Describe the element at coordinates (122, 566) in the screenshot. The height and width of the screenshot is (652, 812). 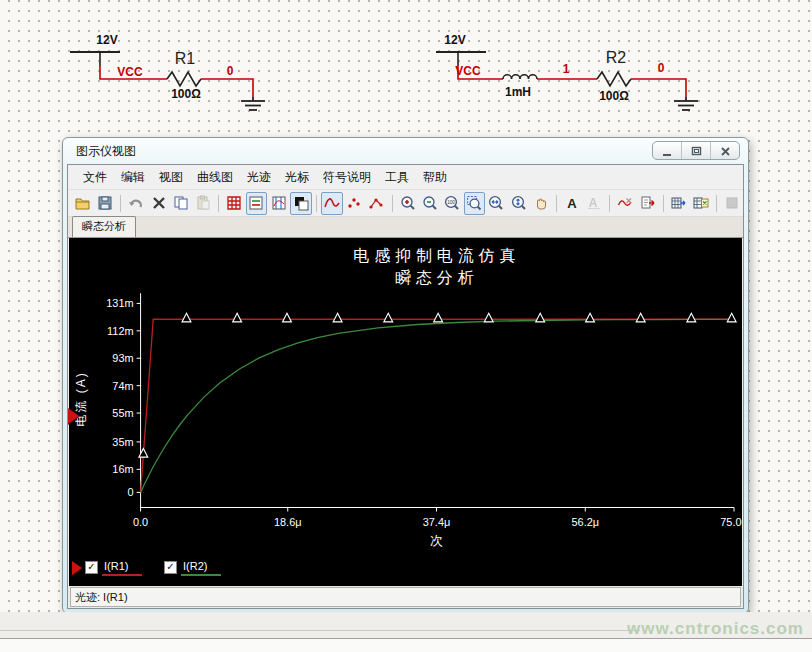
I see `legend-label: I(R1)` at that location.